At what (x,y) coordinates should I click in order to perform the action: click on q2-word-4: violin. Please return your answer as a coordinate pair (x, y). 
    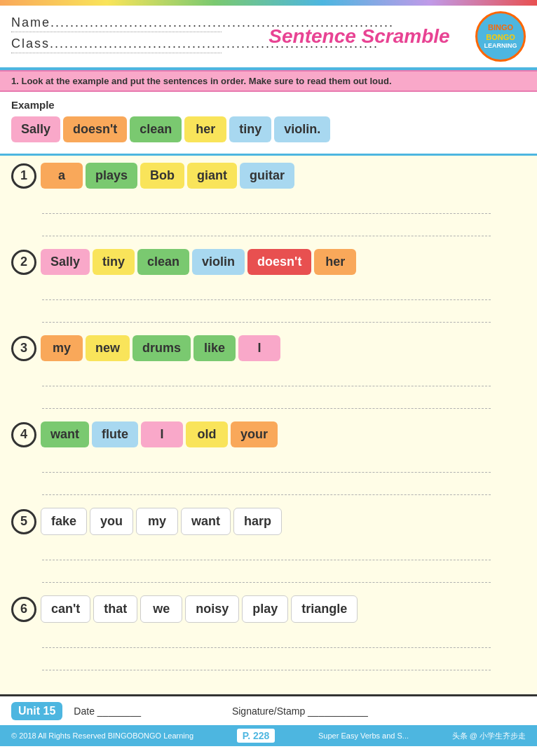
    Looking at the image, I should click on (219, 262).